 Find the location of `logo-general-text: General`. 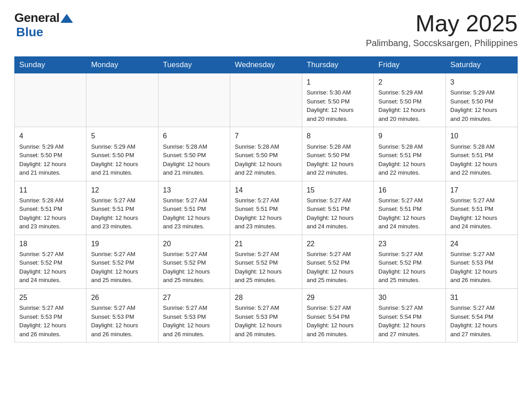

logo-general-text: General is located at coordinates (37, 18).